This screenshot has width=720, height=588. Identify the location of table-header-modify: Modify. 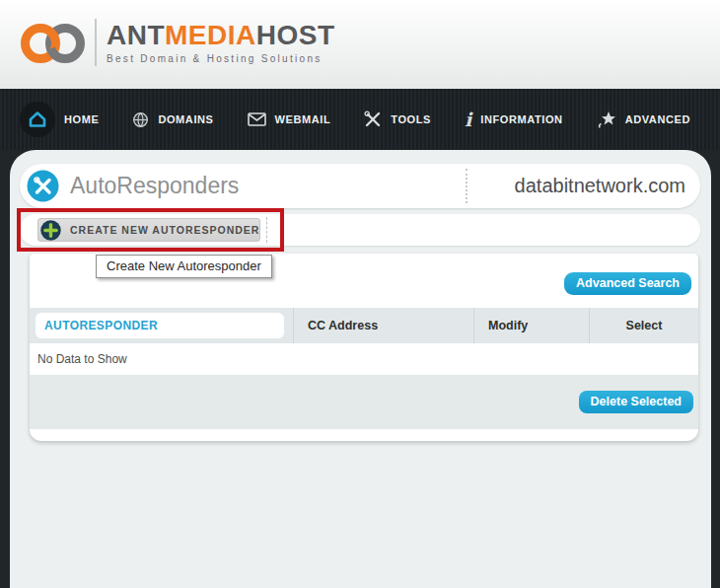
(531, 326).